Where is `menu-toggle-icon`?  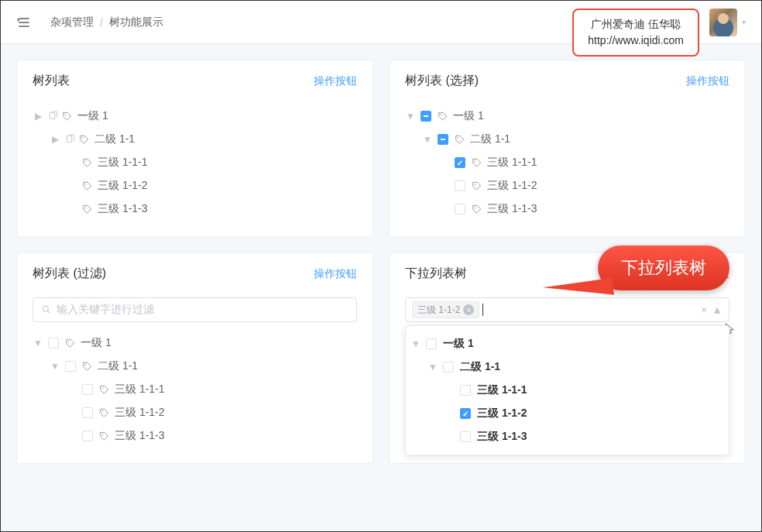
menu-toggle-icon is located at coordinates (24, 22).